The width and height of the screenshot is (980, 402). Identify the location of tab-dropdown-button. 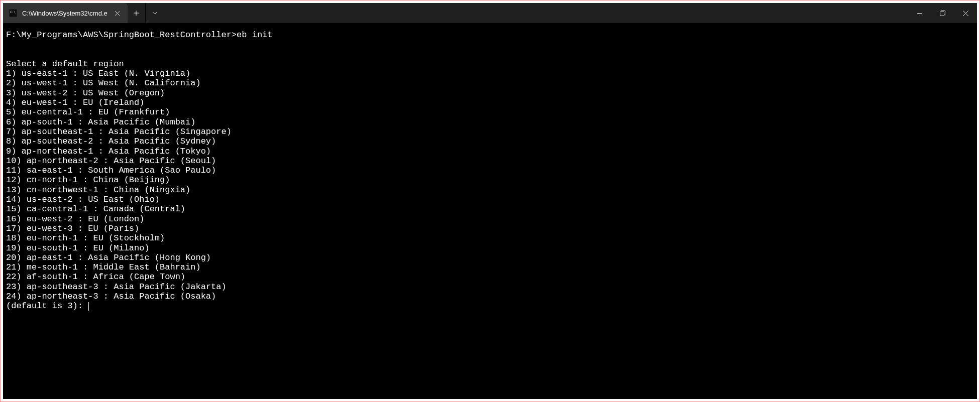
(155, 13).